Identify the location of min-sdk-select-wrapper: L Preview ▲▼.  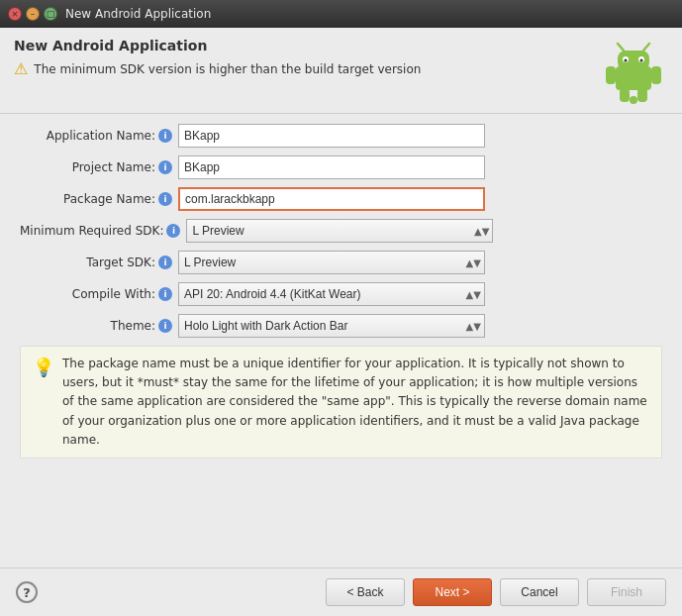
(340, 231).